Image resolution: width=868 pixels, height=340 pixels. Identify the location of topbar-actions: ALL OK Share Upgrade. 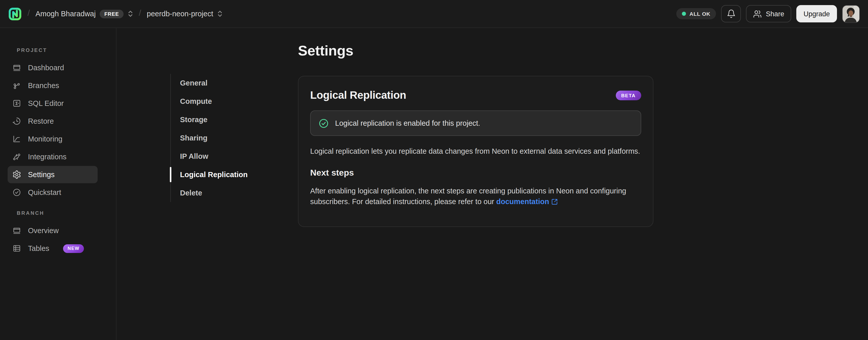
(768, 13).